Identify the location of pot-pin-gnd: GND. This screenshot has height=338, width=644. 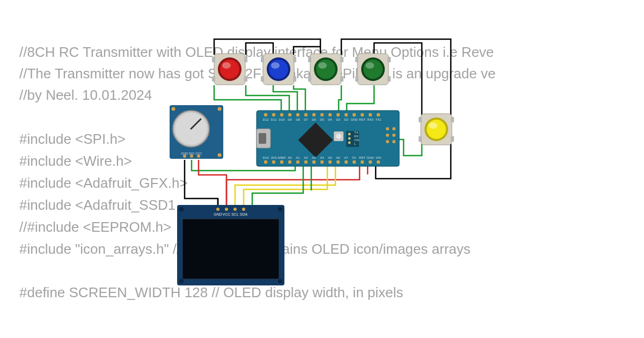
(185, 153).